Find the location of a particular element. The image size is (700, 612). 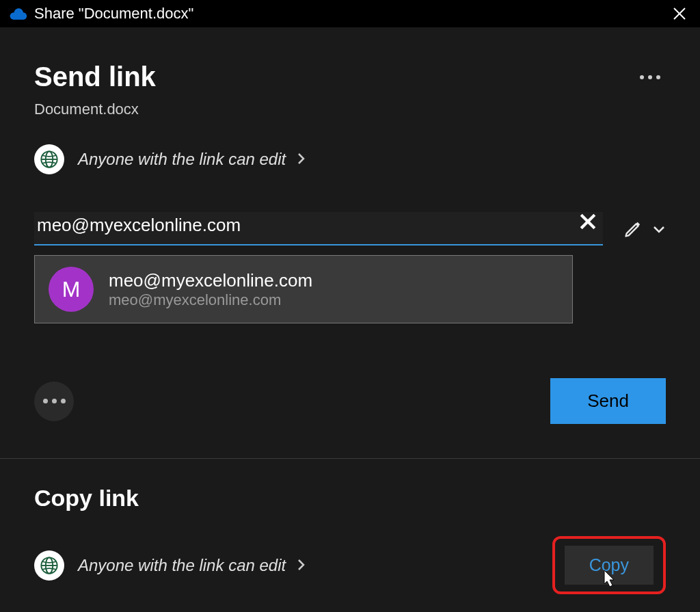

contact-suggestion-item: M meo@myexcelonline.com meo@myexcelonlin… is located at coordinates (304, 289).